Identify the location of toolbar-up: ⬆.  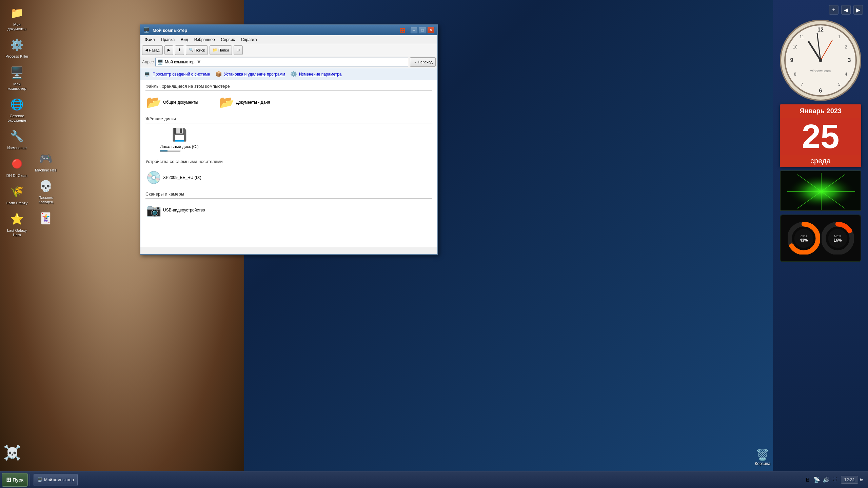
(180, 50).